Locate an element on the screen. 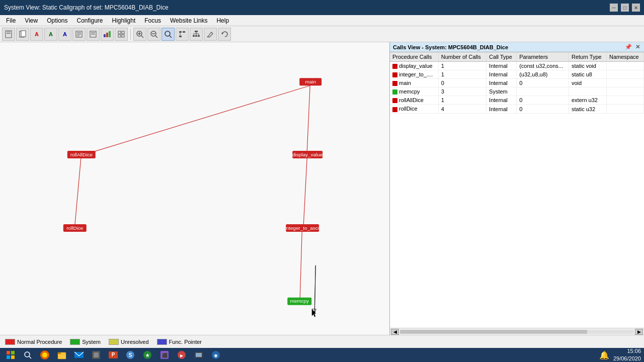  menu-focus: Focus is located at coordinates (153, 21).